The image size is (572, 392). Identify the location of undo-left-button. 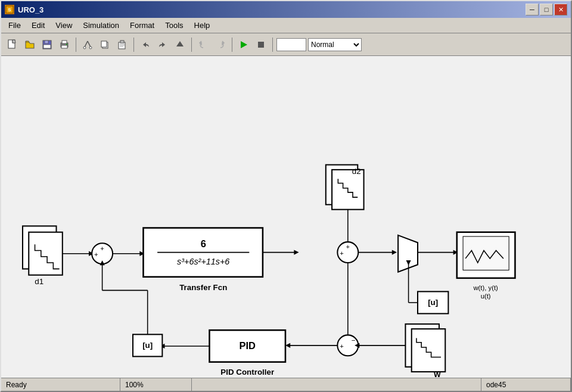
(145, 45).